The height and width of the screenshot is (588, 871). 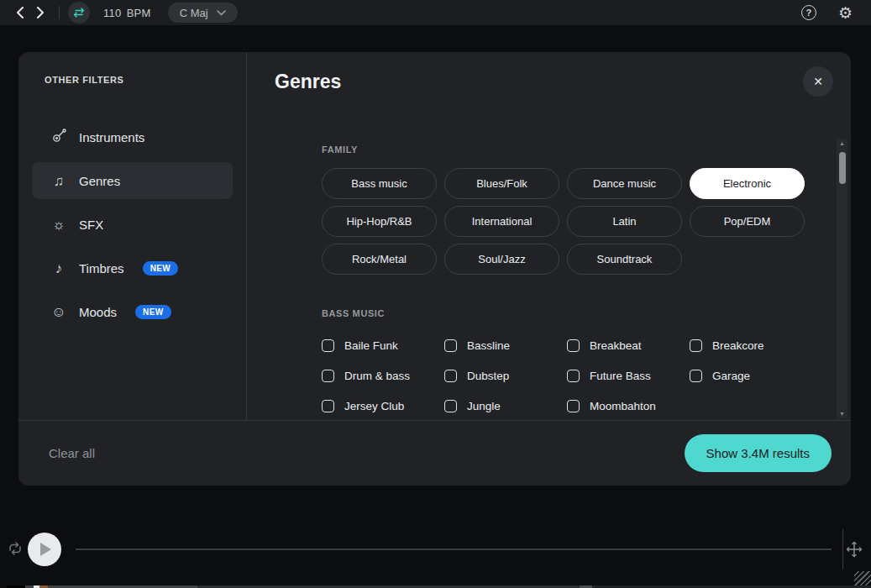 I want to click on play-icon, so click(x=45, y=549).